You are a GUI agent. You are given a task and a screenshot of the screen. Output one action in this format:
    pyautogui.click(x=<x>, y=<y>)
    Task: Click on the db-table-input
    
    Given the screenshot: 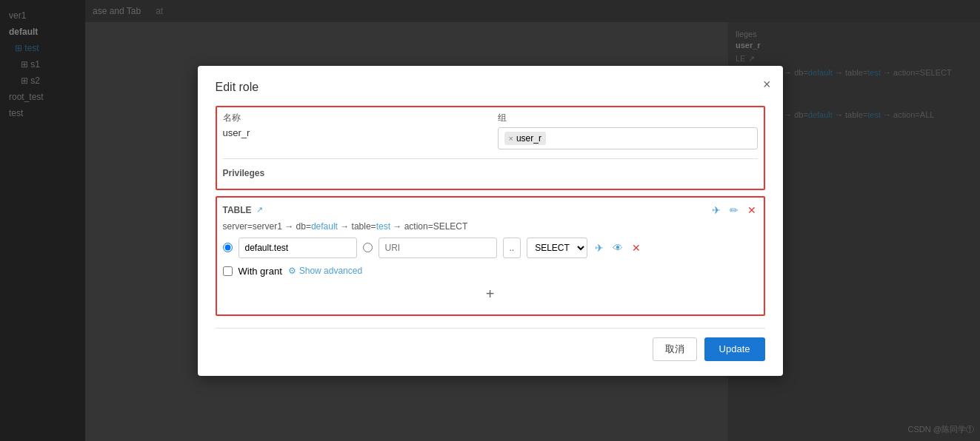 What is the action you would take?
    pyautogui.click(x=298, y=248)
    